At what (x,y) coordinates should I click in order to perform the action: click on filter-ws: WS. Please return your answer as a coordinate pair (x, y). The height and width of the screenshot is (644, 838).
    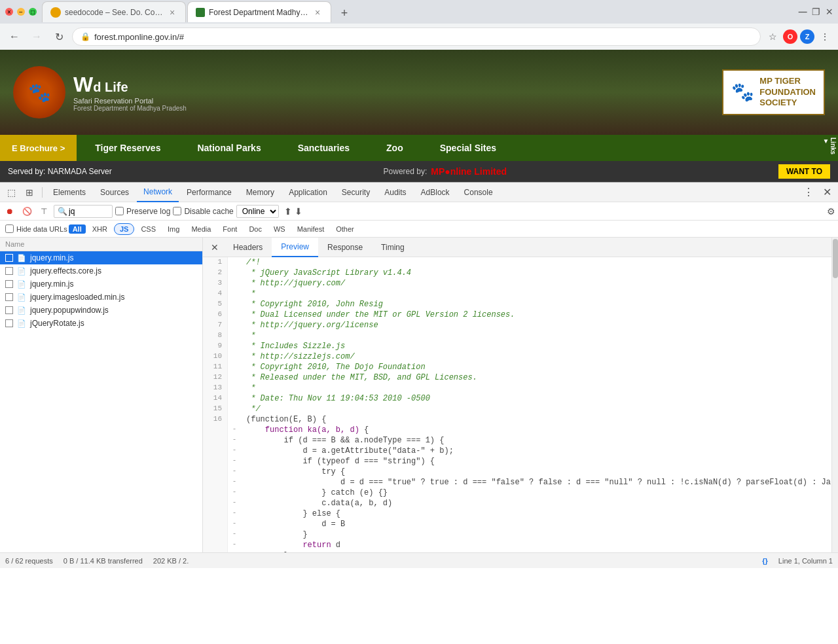
    Looking at the image, I should click on (280, 229).